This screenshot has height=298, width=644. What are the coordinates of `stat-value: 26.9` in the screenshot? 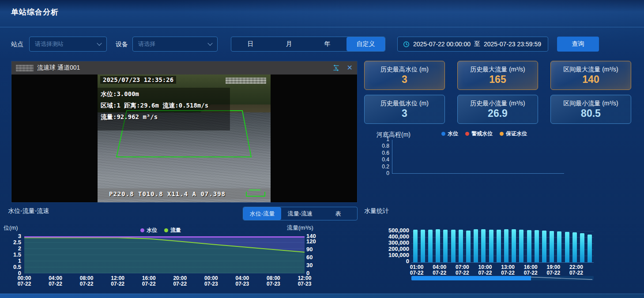 It's located at (498, 114).